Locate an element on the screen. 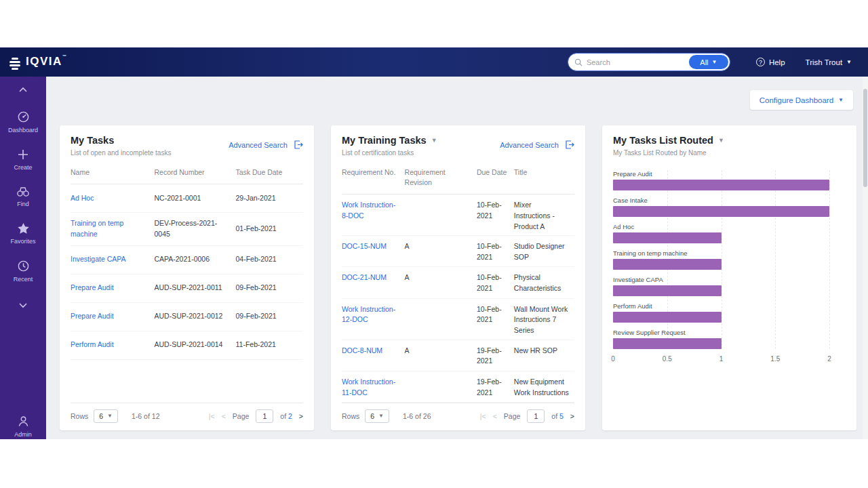 This screenshot has width=868, height=488. column-header-record-number: Record Number is located at coordinates (195, 172).